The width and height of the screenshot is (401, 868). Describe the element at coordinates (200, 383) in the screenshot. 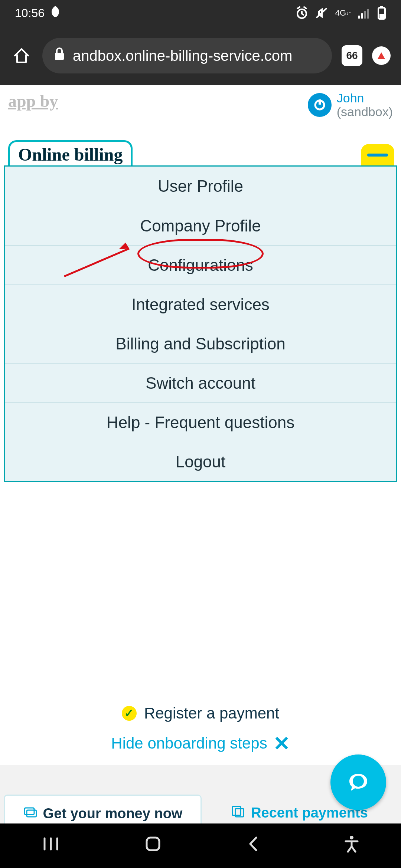

I see `menu-item-switch-account: Switch account` at that location.